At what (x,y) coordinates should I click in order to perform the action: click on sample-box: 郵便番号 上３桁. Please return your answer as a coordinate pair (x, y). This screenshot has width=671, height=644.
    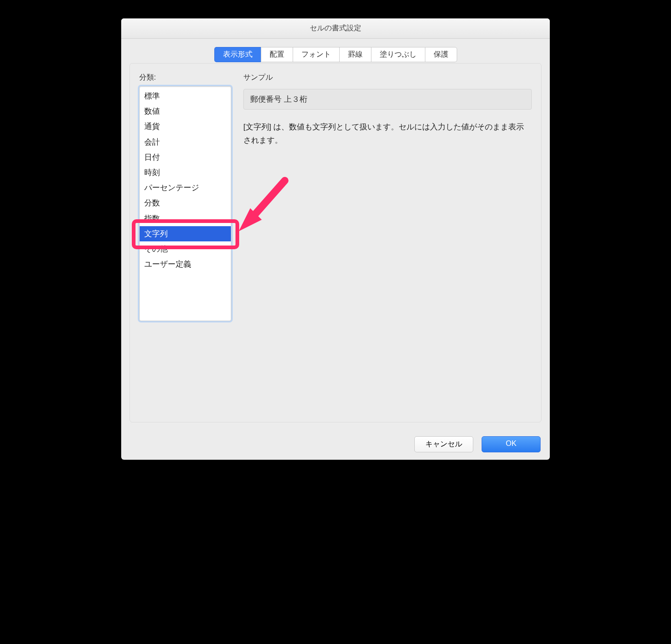
    Looking at the image, I should click on (388, 100).